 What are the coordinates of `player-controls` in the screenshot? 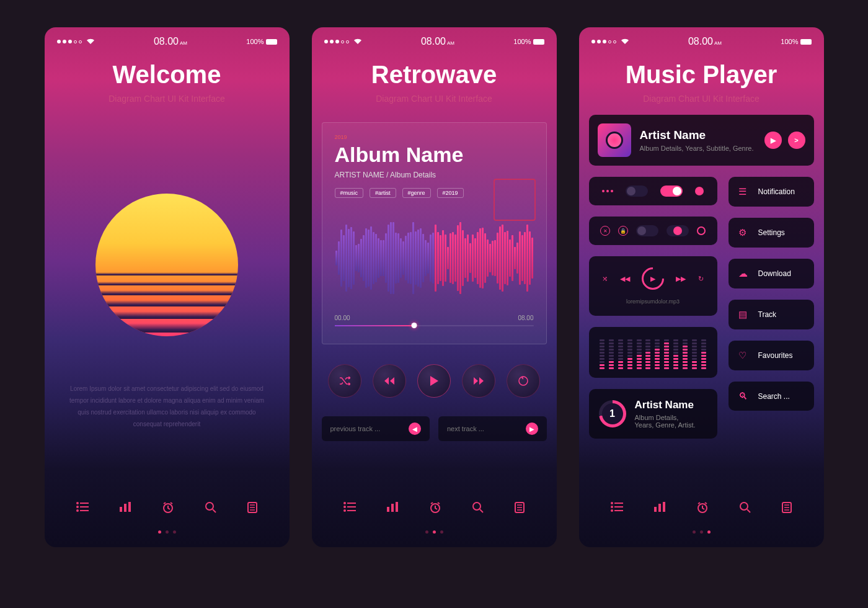 It's located at (434, 381).